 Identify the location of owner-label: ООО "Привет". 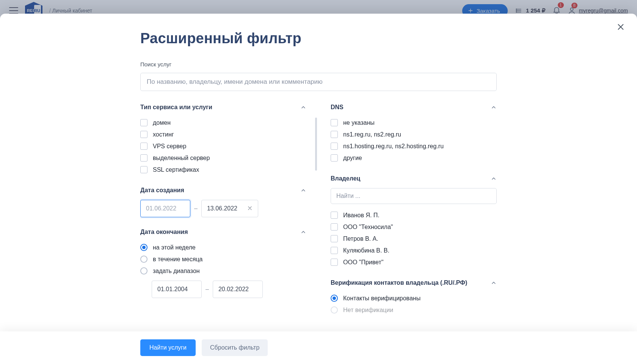
(363, 262).